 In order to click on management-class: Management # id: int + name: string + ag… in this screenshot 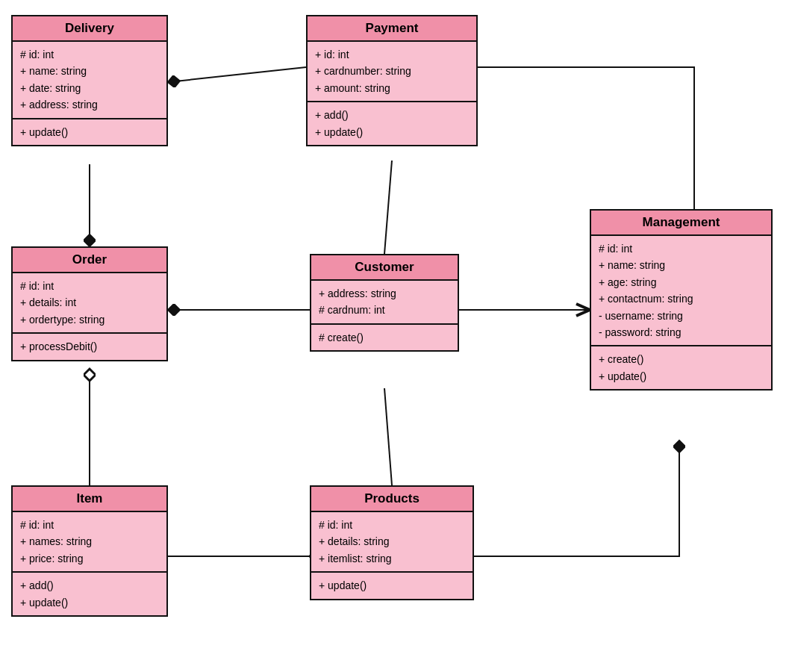, I will do `click(681, 300)`.